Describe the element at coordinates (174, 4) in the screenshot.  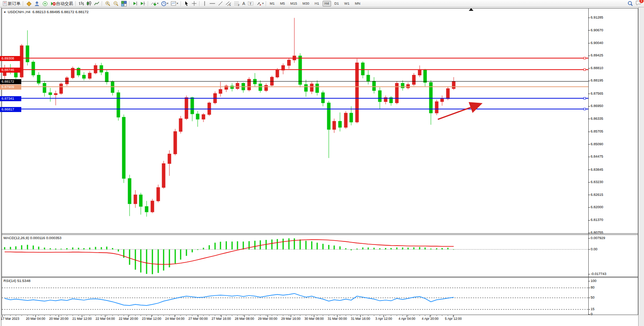
I see `templates-button: ▾` at that location.